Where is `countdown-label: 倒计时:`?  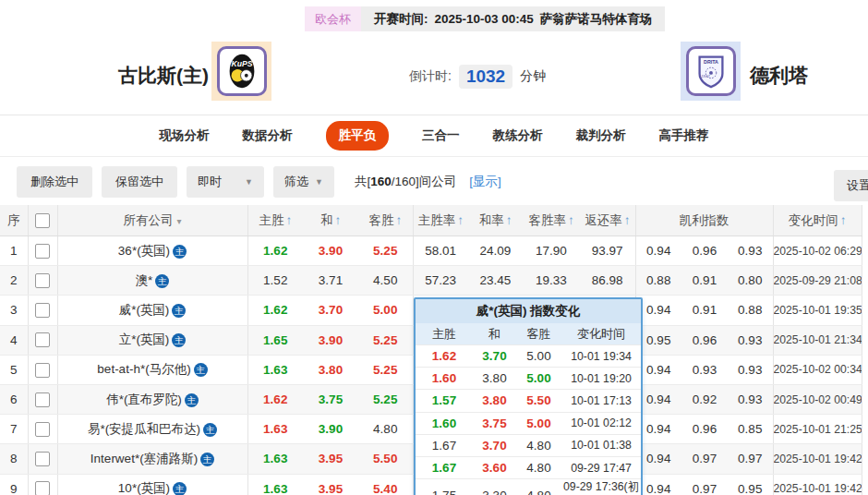
countdown-label: 倒计时: is located at coordinates (430, 77).